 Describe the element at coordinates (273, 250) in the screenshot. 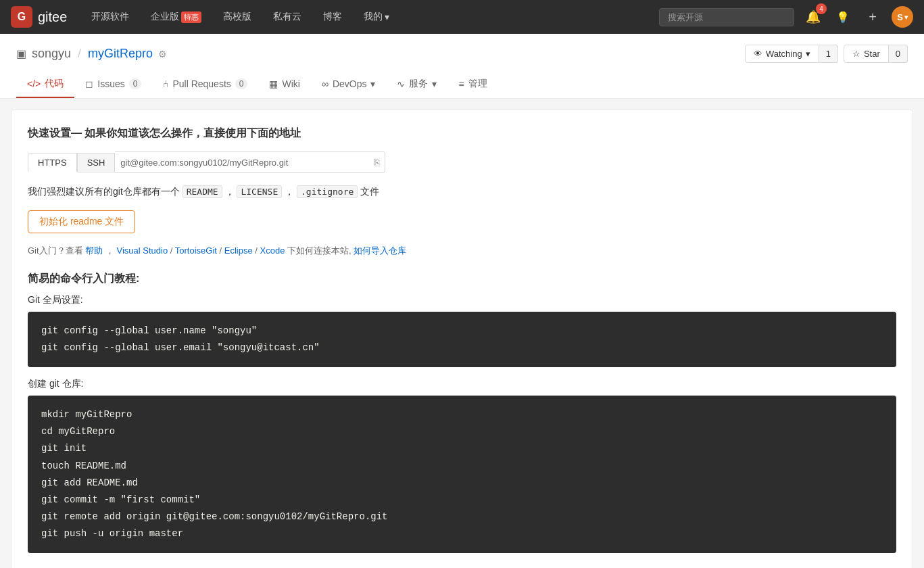

I see `xcode-link: Xcode` at that location.